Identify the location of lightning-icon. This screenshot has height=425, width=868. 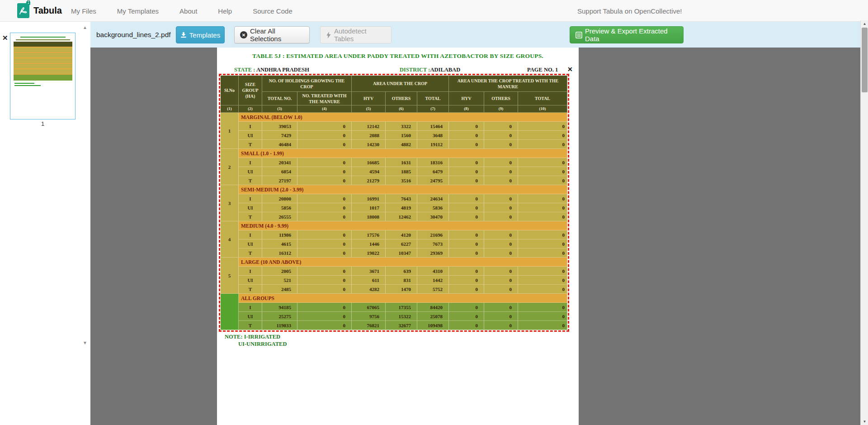
(329, 35).